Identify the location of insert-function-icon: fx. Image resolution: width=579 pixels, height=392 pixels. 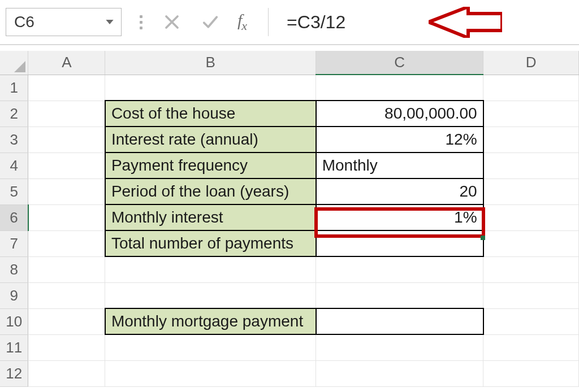
(242, 22).